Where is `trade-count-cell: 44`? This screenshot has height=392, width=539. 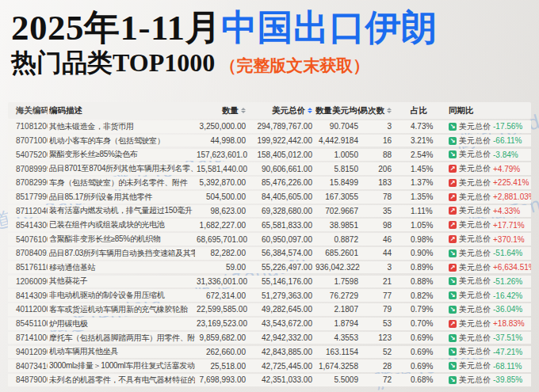
trade-count-cell: 44 is located at coordinates (377, 253).